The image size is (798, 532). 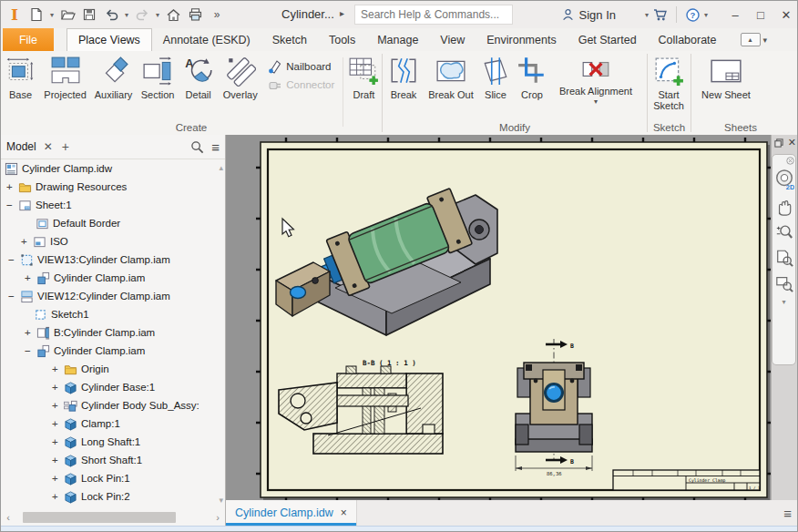 I want to click on signin-dropdown: ▾, so click(x=647, y=15).